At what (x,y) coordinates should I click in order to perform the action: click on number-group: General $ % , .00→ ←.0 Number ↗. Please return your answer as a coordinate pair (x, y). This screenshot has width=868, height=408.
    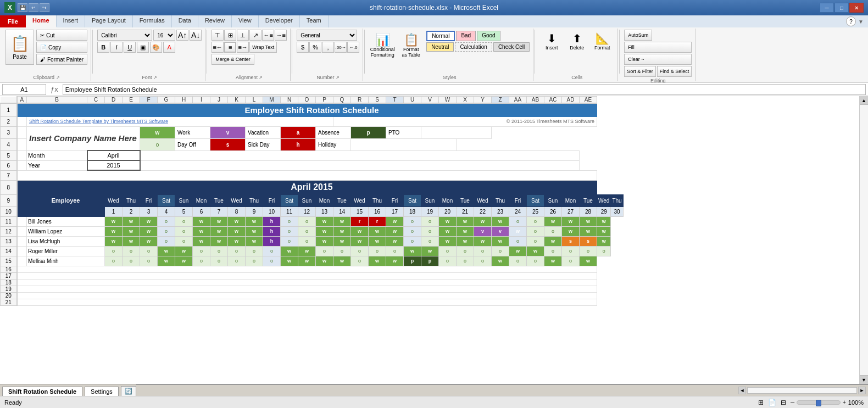
    Looking at the image, I should click on (329, 55).